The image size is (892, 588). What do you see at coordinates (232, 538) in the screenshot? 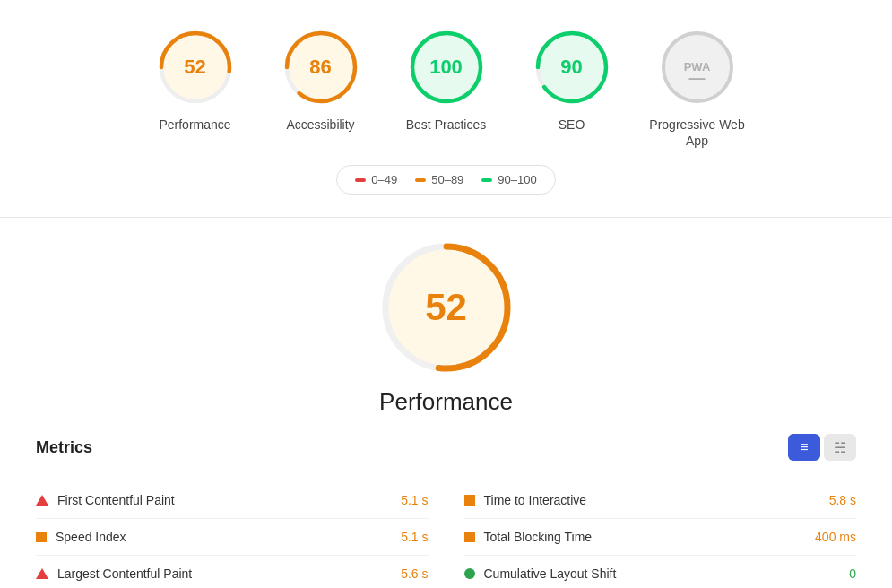
I see `metric-row-si: Speed Index 5.1 s` at bounding box center [232, 538].